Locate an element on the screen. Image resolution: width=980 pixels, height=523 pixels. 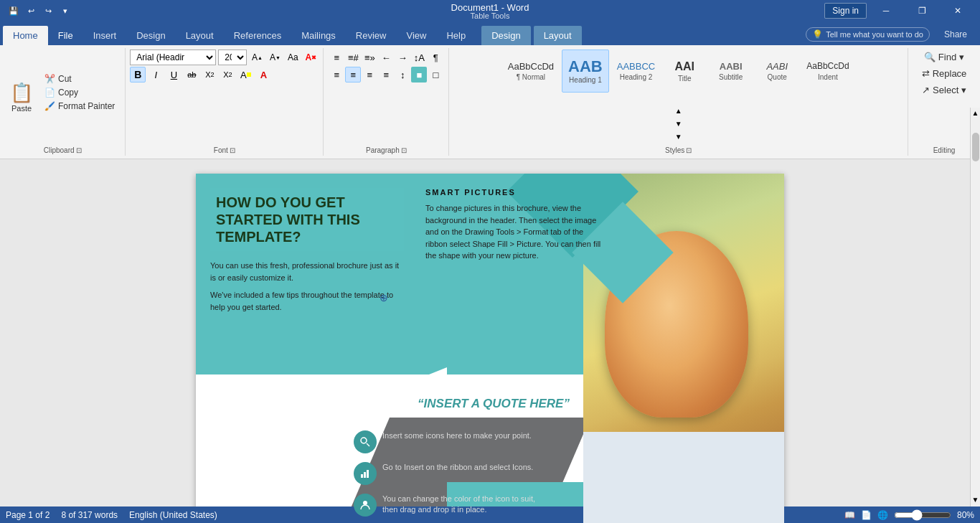
decrease-indent-button: ← is located at coordinates (386, 57).